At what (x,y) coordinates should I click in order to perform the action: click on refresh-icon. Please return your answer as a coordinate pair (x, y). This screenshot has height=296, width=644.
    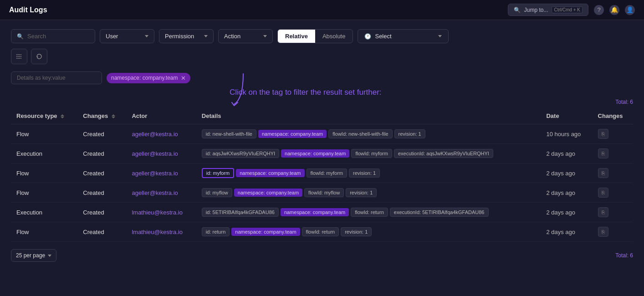
    Looking at the image, I should click on (39, 56).